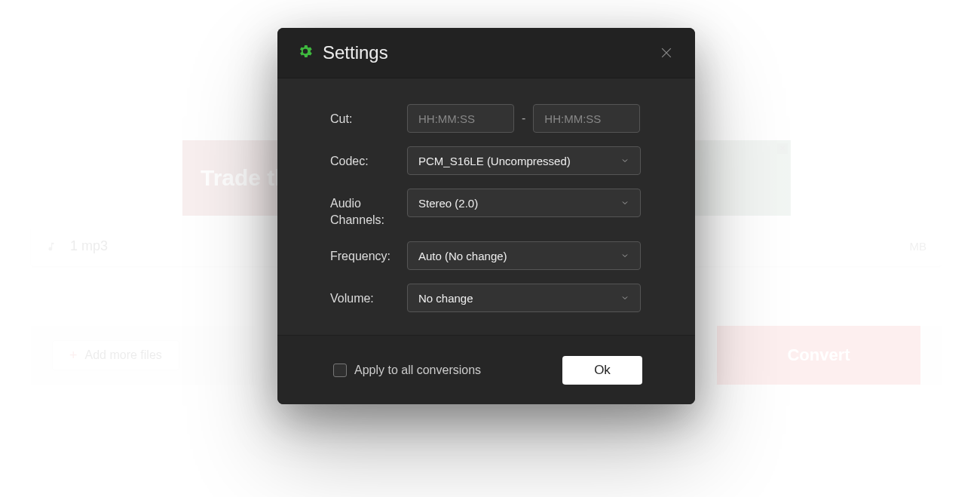  I want to click on codec-value: PCM_S16LE (Uncompressed), so click(495, 161).